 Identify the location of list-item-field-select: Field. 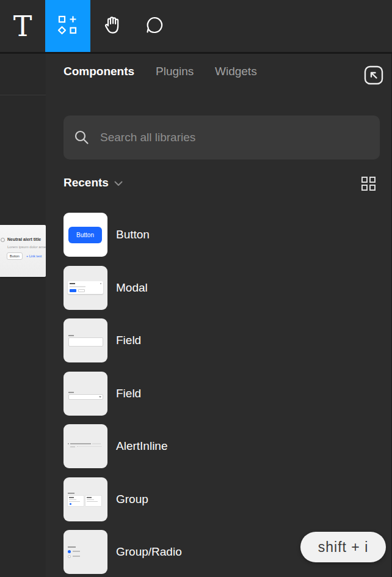
(220, 394).